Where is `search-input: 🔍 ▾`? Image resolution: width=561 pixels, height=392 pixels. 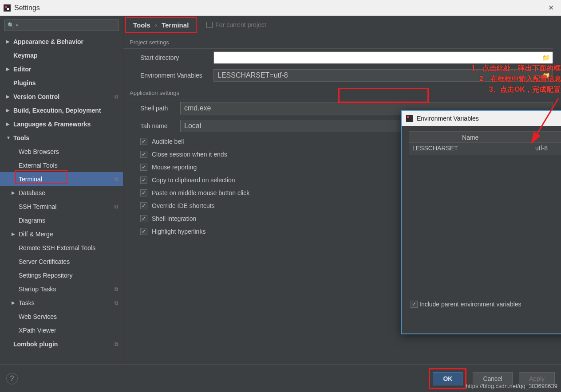 search-input: 🔍 ▾ is located at coordinates (61, 25).